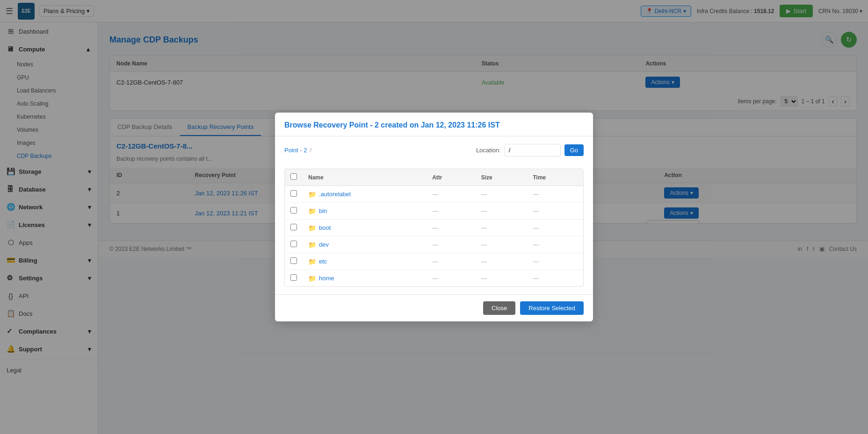 This screenshot has width=868, height=434. Describe the element at coordinates (365, 262) in the screenshot. I see `file-name-cell: 📁 etc` at that location.